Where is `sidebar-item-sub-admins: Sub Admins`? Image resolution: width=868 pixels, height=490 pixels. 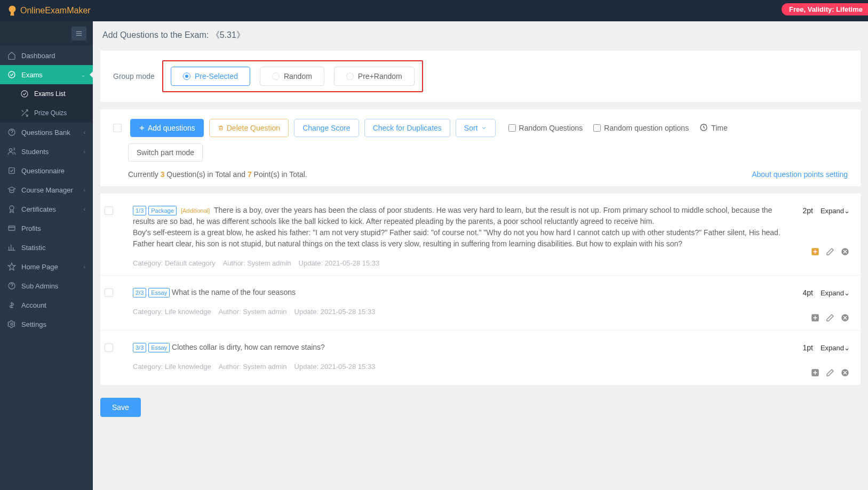
sidebar-item-sub-admins: Sub Admins is located at coordinates (46, 286).